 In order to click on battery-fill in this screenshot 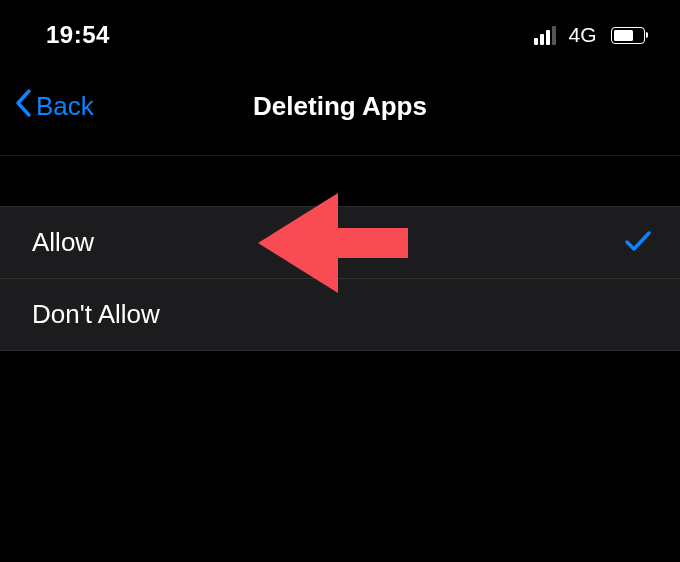, I will do `click(624, 36)`.